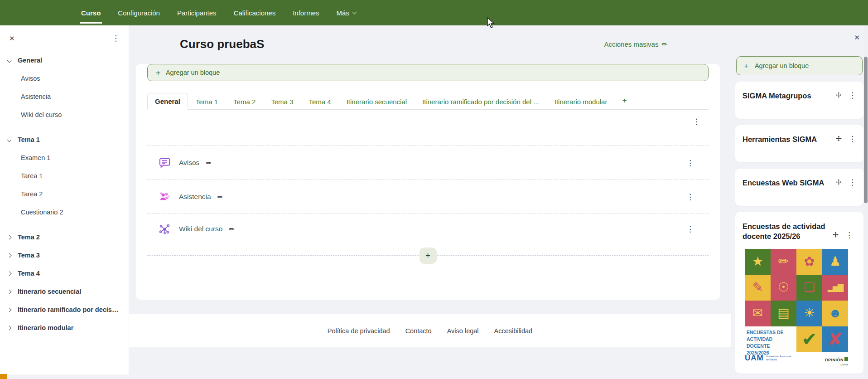  Describe the element at coordinates (320, 102) in the screenshot. I see `tab-tema-4: Tema 4` at that location.